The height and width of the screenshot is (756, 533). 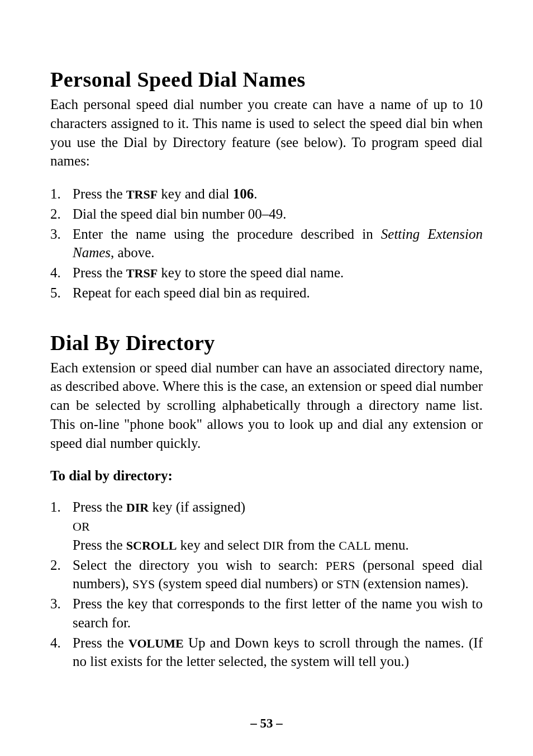 I want to click on text: (extension names)., so click(x=415, y=584).